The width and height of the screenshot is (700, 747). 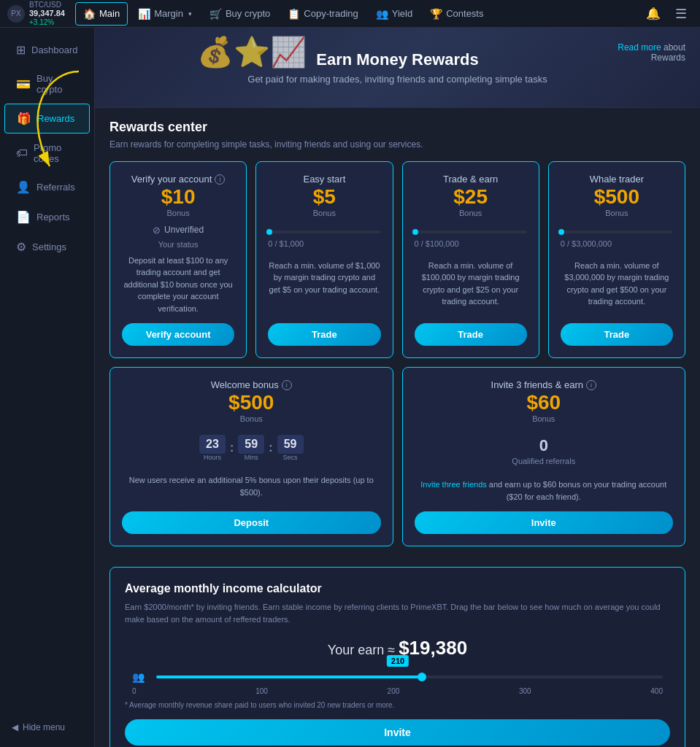 I want to click on hide-menu-label: Hide menu, so click(x=44, y=727).